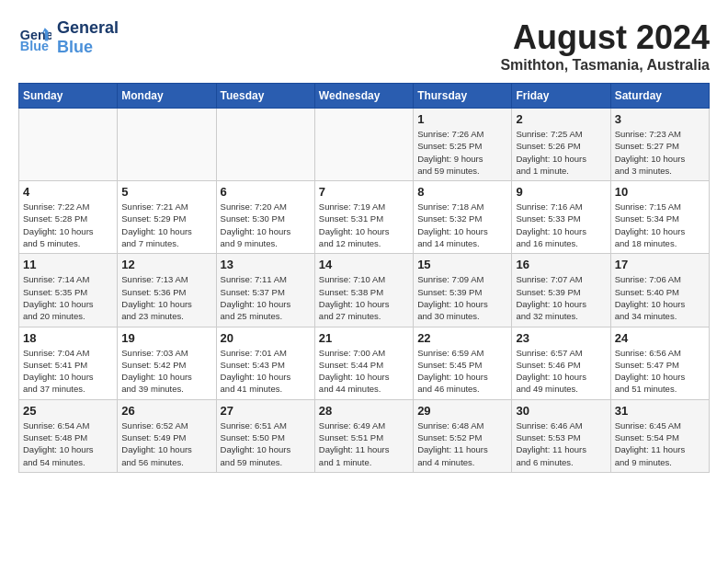  What do you see at coordinates (68, 224) in the screenshot?
I see `day-info: Sunrise: 7:22 AM Sunset: 5:28 PM Dayligh…` at bounding box center [68, 224].